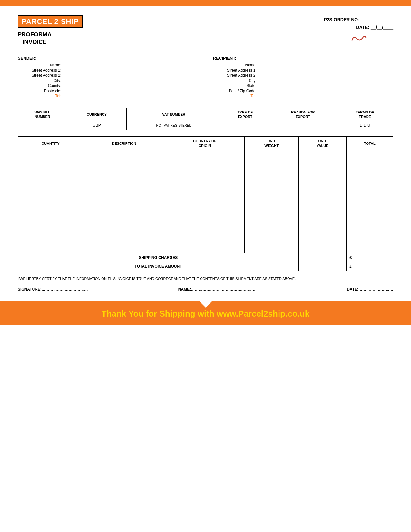 The image size is (411, 532). Describe the element at coordinates (323, 257) in the screenshot. I see `shipping-charges-weight` at that location.